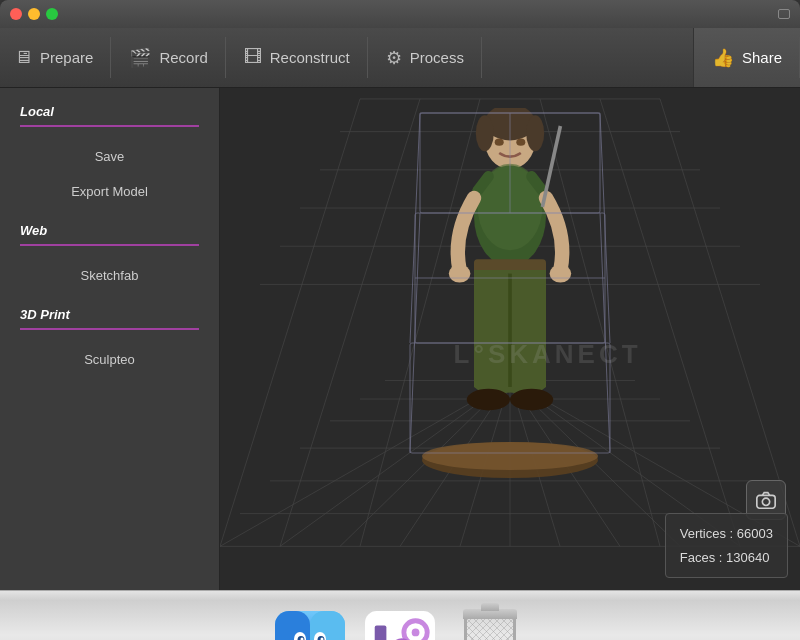 The image size is (800, 640). What do you see at coordinates (425, 58) in the screenshot?
I see `tab-process: ⚙ Process` at bounding box center [425, 58].